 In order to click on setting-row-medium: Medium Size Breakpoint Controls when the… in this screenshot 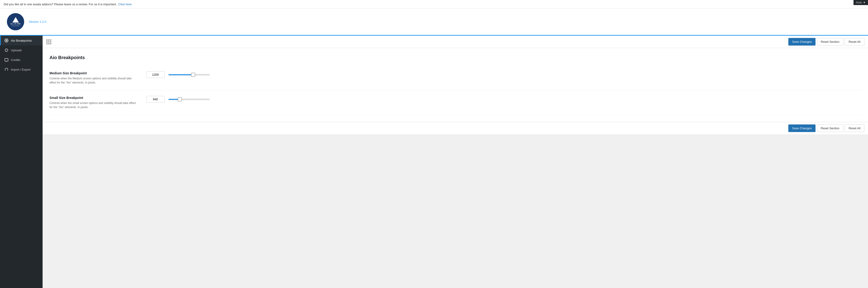, I will do `click(456, 78)`.